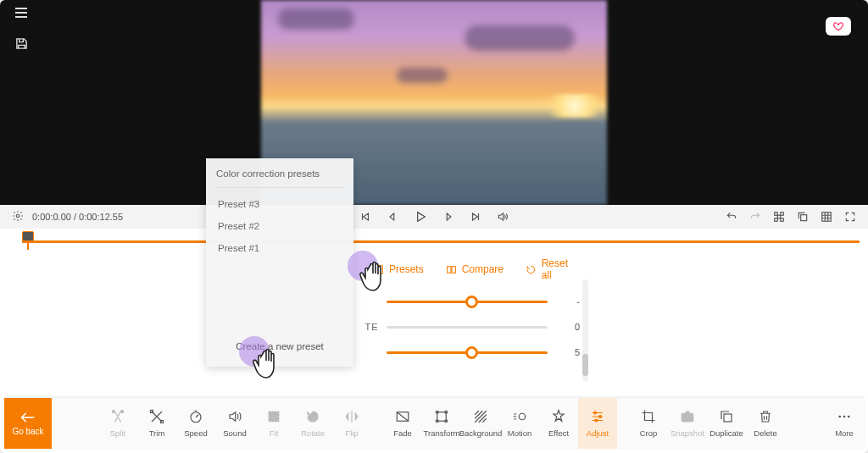 The width and height of the screenshot is (868, 453). Describe the element at coordinates (27, 432) in the screenshot. I see `go-back-label: Go back` at that location.